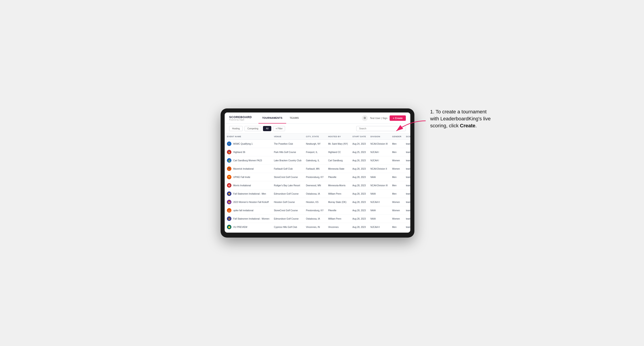 Image resolution: width=644 pixels, height=346 pixels. What do you see at coordinates (229, 227) in the screenshot?
I see `team-logo: 🌟` at bounding box center [229, 227].